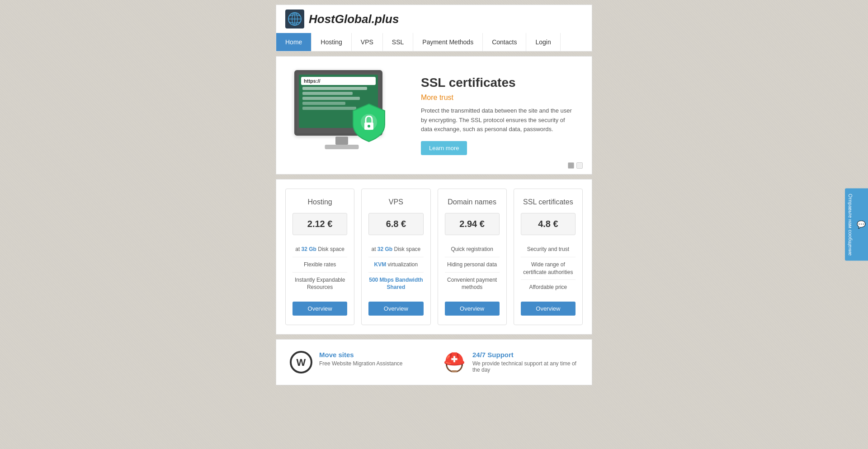 This screenshot has height=449, width=868. Describe the element at coordinates (320, 224) in the screenshot. I see `pricing-hosting-price: 2.12 €` at that location.